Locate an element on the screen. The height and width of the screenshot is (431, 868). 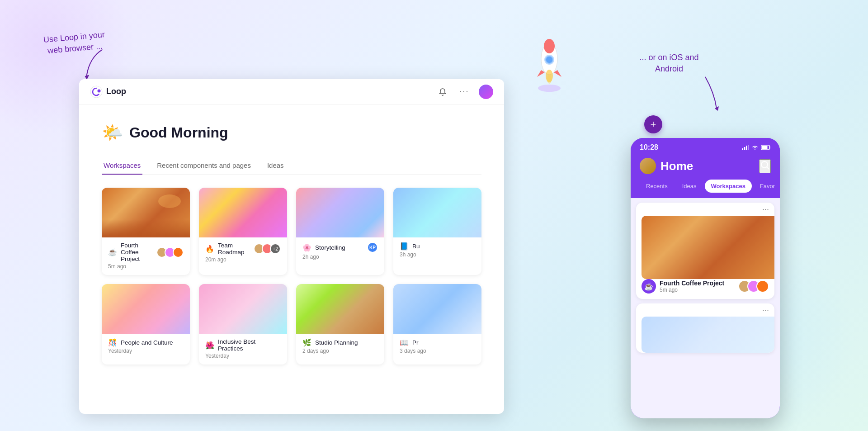
card-avatar-3a: KP is located at coordinates (373, 247).